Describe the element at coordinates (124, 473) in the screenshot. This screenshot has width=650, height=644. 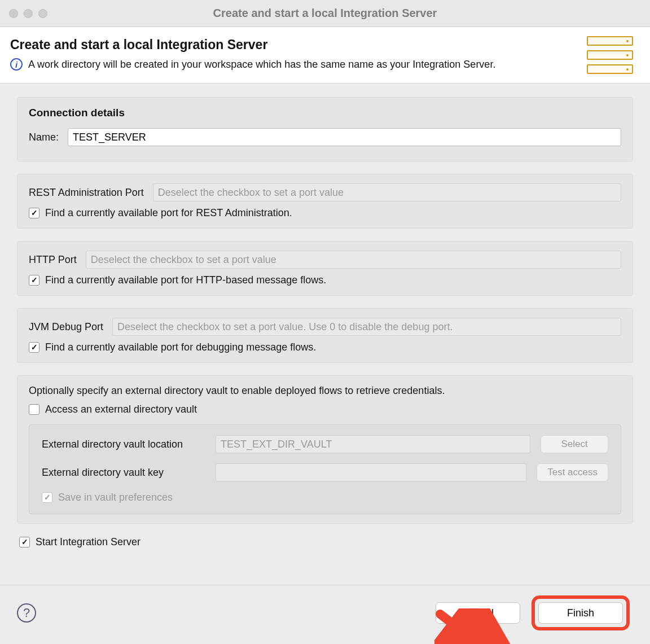
I see `vault-key-label: External directory vault key` at that location.